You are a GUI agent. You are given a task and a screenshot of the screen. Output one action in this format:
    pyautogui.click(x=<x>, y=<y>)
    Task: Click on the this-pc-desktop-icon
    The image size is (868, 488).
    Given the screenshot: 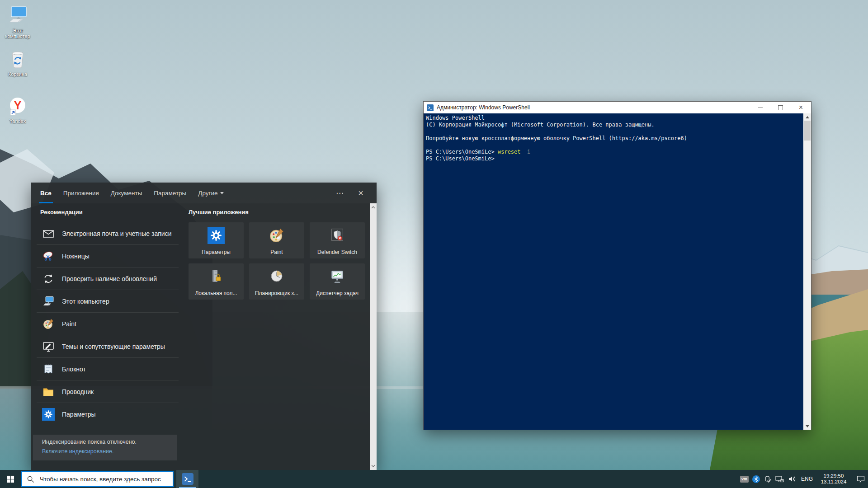 What is the action you would take?
    pyautogui.click(x=18, y=16)
    